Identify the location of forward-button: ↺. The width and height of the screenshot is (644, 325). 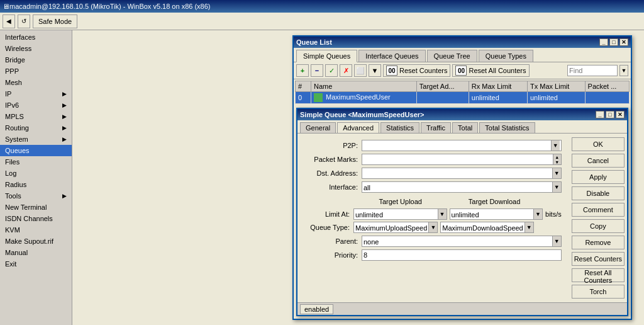
(24, 21).